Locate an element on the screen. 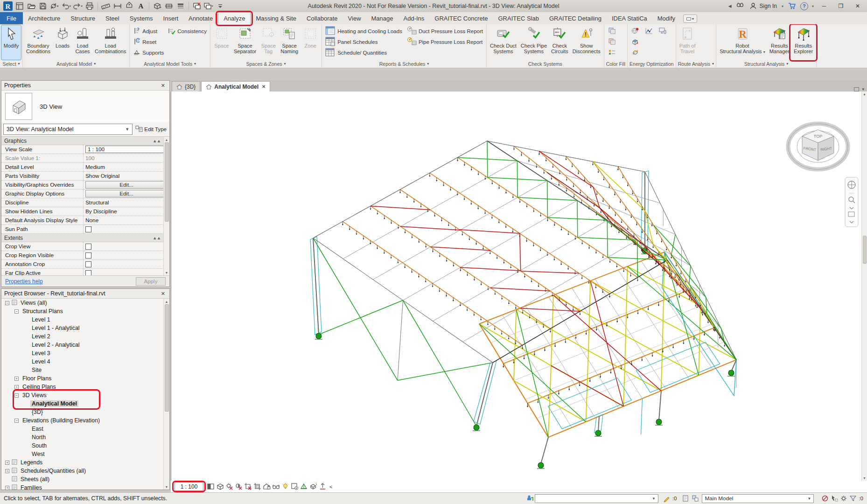 The width and height of the screenshot is (867, 504). results-explorer-button: ResultsExplorer is located at coordinates (804, 42).